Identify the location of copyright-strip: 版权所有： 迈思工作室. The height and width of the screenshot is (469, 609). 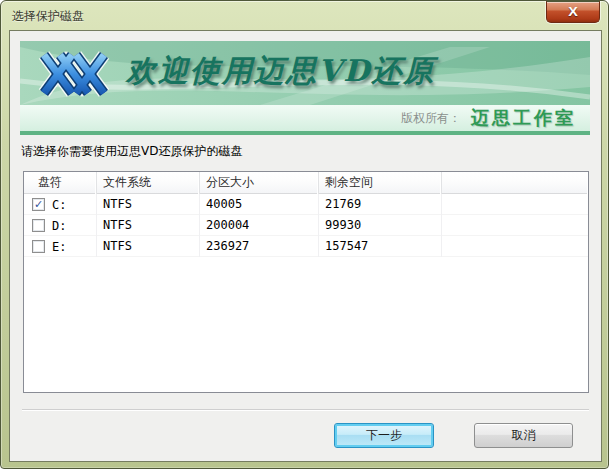
(305, 118).